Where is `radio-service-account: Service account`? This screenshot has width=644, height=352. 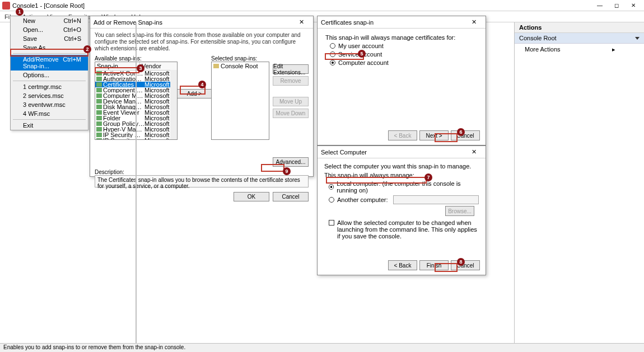 radio-service-account: Service account is located at coordinates (404, 54).